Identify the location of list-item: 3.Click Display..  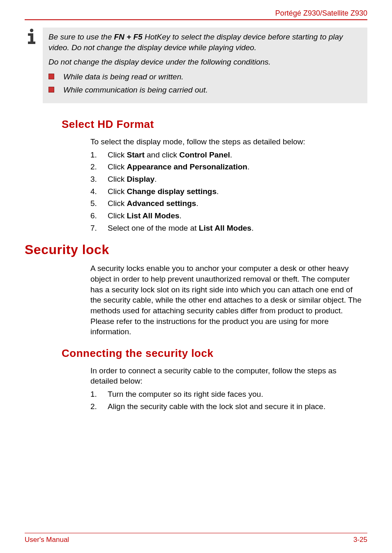
(227, 179).